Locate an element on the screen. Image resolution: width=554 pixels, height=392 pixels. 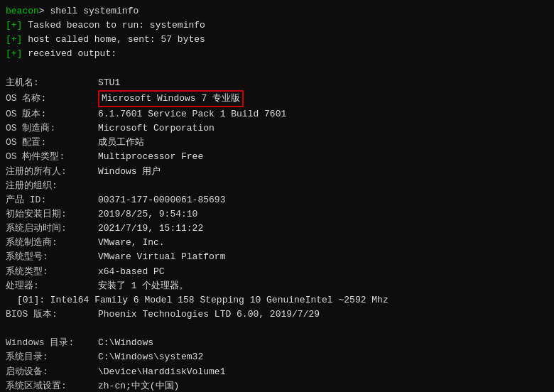
terminal-line: 系统类型:x64-based PC is located at coordinates (277, 272).